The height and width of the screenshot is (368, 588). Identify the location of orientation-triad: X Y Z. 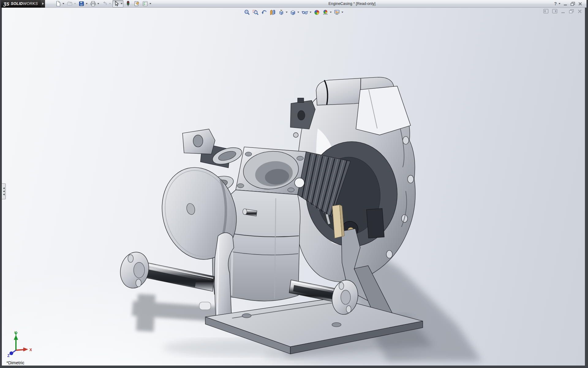
(18, 344).